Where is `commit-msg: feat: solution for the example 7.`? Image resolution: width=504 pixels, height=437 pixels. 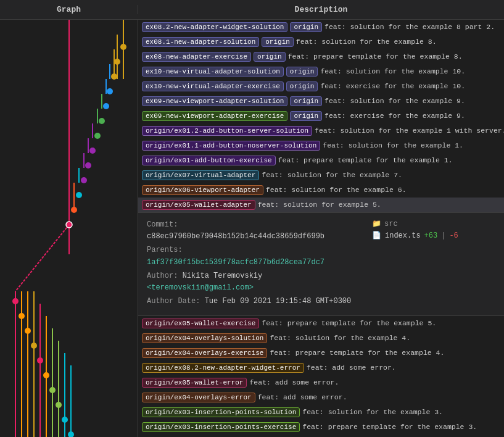 commit-msg: feat: solution for the example 7. is located at coordinates (332, 175).